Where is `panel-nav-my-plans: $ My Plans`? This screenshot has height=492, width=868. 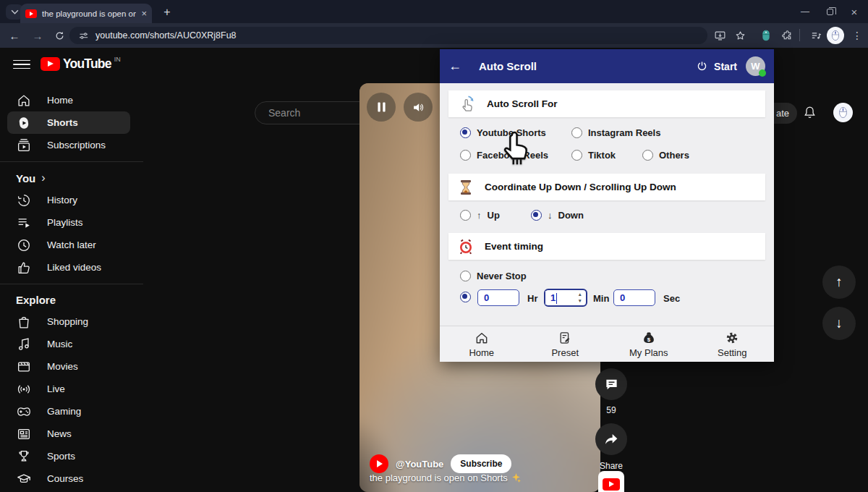 panel-nav-my-plans: $ My Plans is located at coordinates (649, 344).